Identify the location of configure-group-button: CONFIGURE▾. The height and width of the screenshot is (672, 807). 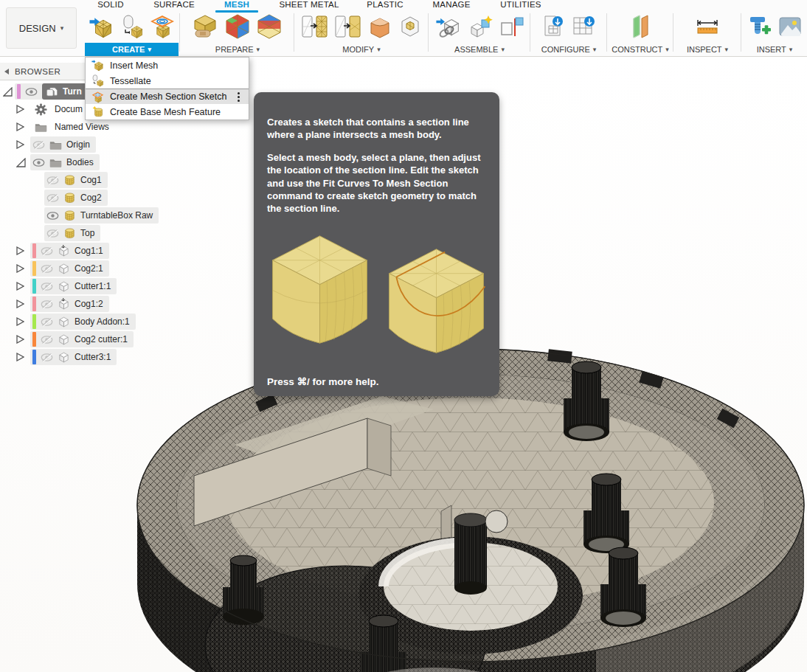
(569, 49).